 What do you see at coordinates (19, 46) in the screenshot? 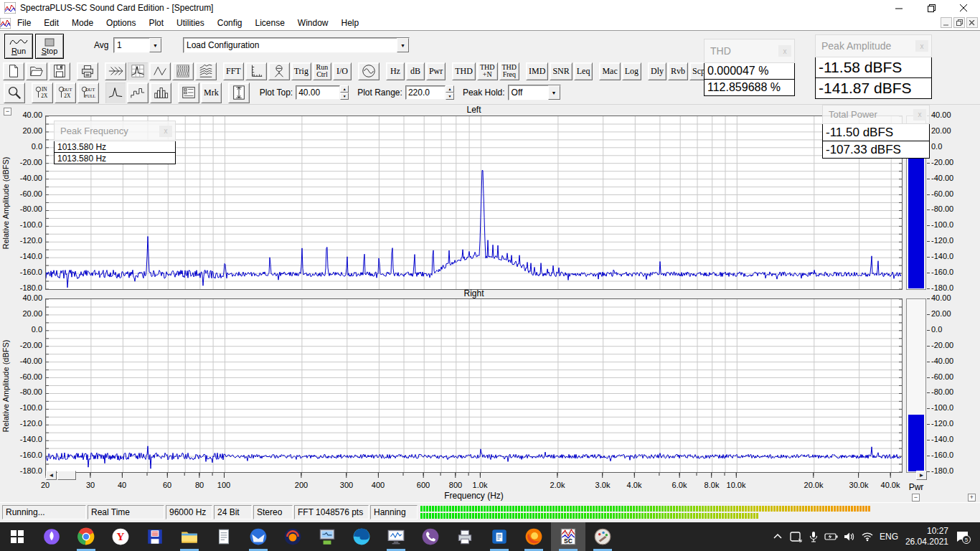
I see `run-button: Run` at bounding box center [19, 46].